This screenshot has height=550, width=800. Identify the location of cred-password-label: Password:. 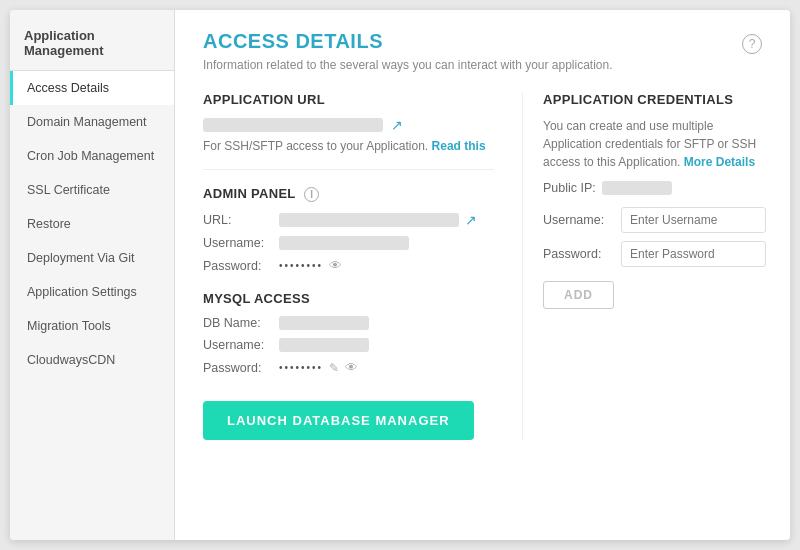
(578, 254).